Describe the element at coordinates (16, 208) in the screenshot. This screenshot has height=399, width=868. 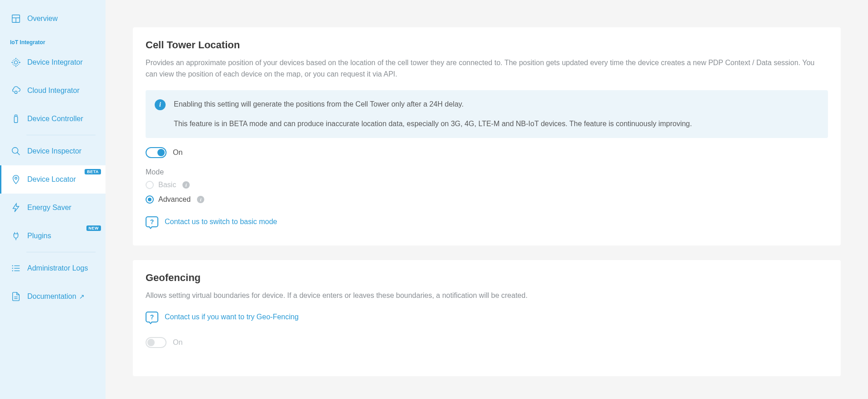
I see `bolt-icon` at that location.